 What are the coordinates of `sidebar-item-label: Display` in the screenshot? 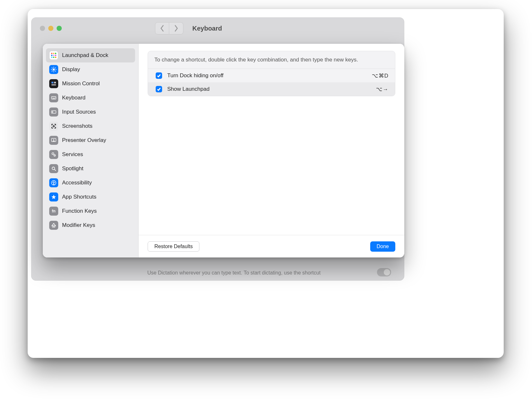 It's located at (71, 70).